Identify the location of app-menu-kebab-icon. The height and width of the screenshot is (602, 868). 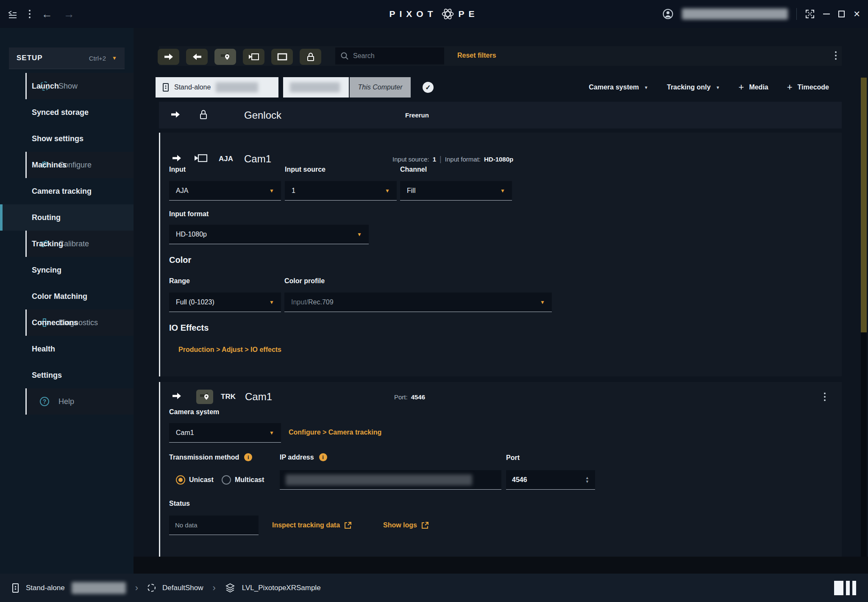
(30, 14).